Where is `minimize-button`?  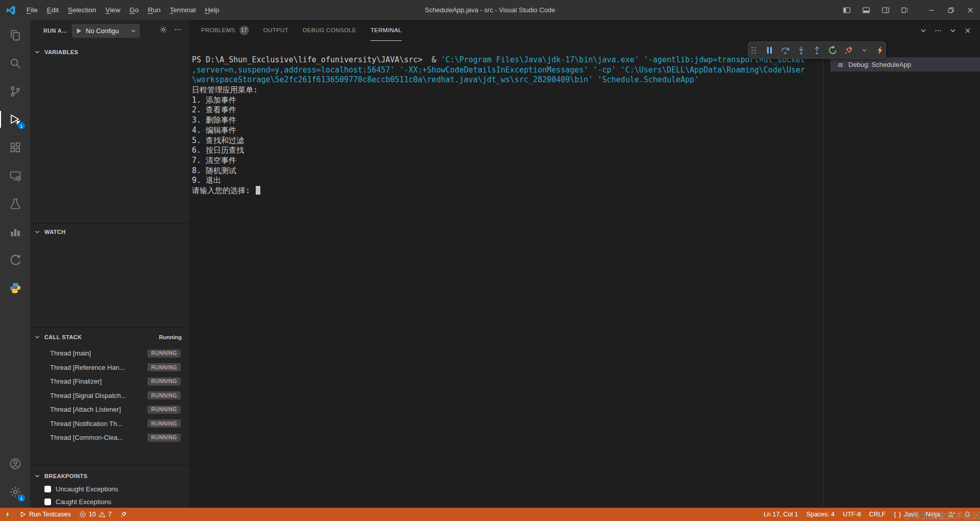
minimize-button is located at coordinates (932, 10).